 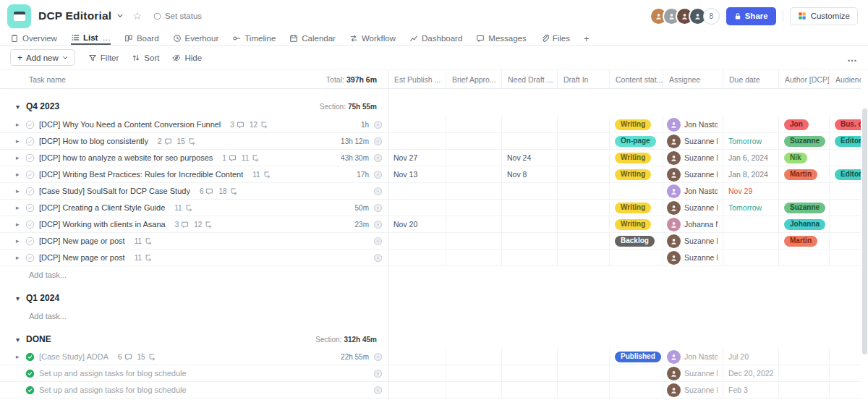 I want to click on cell-due: Jan 6, 2024, so click(x=751, y=158).